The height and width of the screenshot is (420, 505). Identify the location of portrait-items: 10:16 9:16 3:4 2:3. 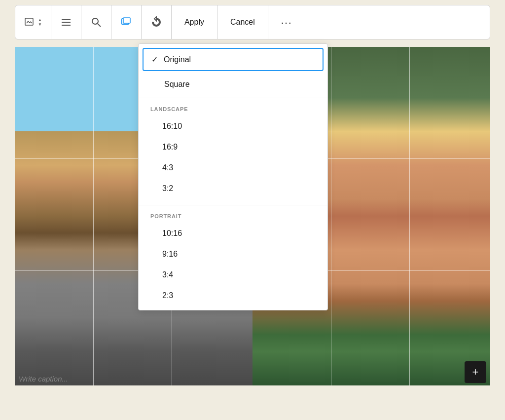
(233, 266).